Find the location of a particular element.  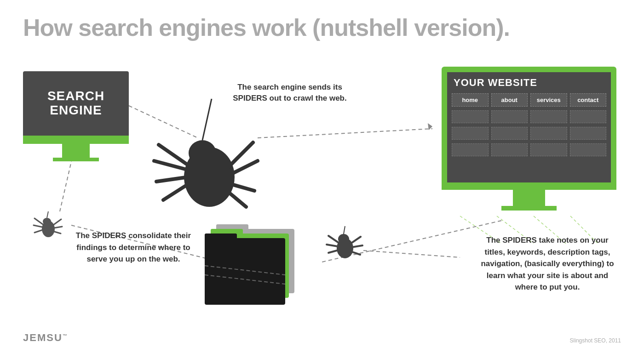

website-monitor: YOUR WEBSITE home about services contact is located at coordinates (529, 139).